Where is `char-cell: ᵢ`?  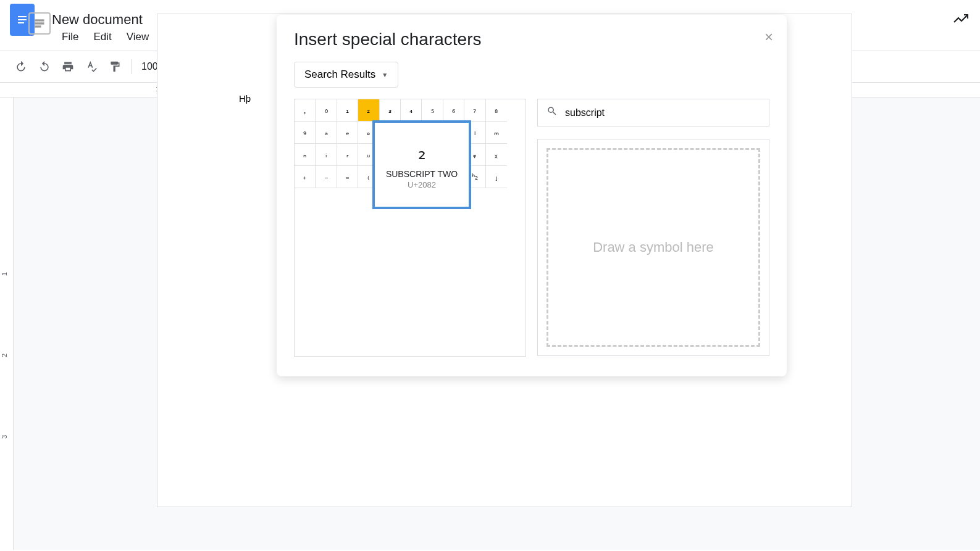 char-cell: ᵢ is located at coordinates (326, 155).